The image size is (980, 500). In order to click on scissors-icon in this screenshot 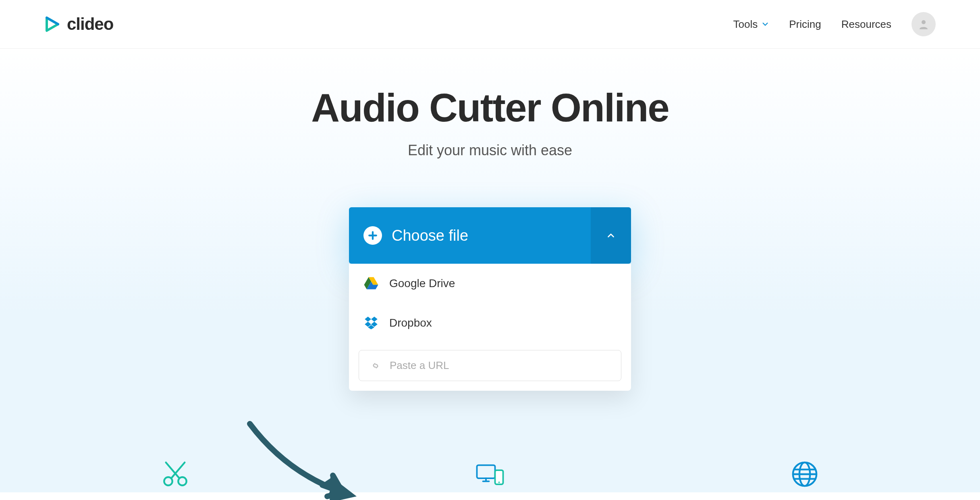, I will do `click(175, 474)`.